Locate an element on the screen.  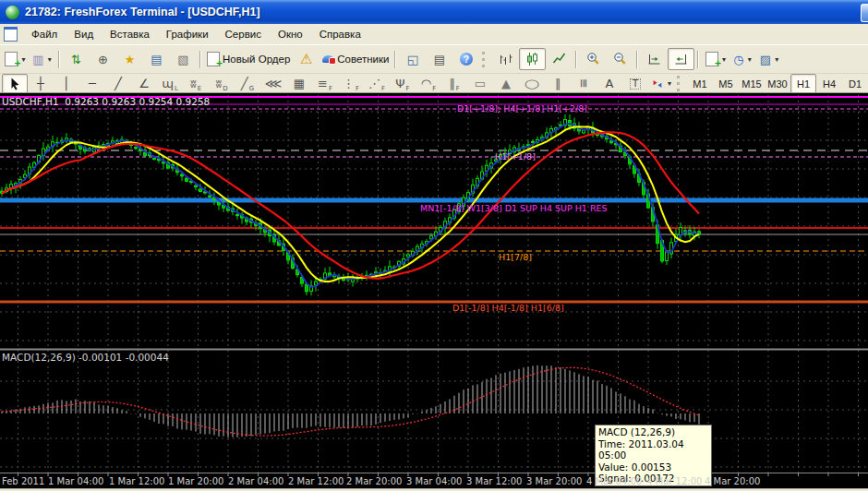
terminal-button: ▤ is located at coordinates (157, 59).